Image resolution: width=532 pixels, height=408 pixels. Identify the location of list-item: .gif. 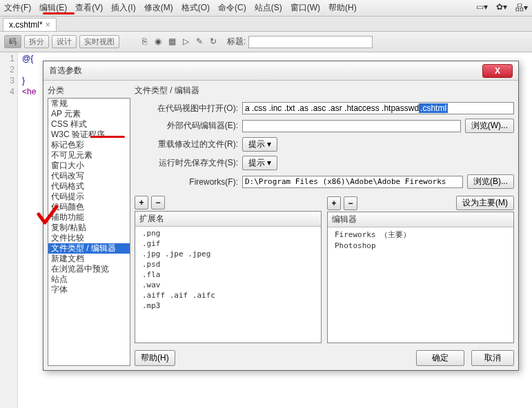
(228, 244).